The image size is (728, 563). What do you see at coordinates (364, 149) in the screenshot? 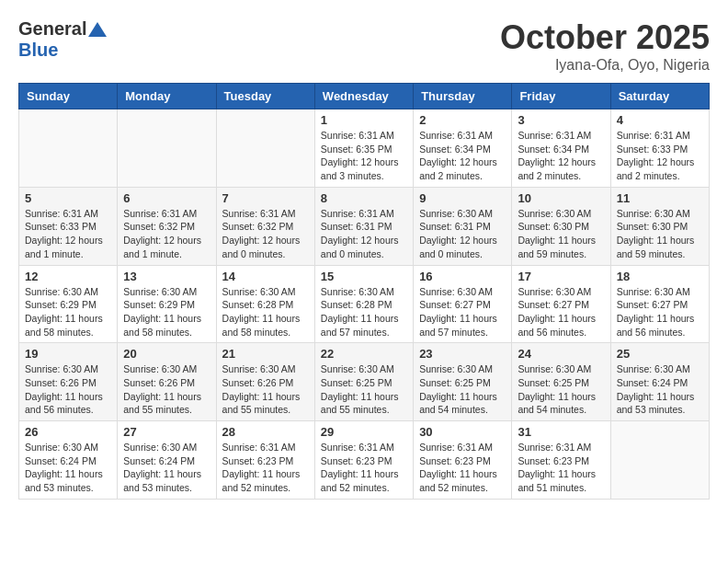
I see `calendar-week-row: 1Sunrise: 6:31 AM Sunset: 6:35 PM Daylig…` at bounding box center [364, 149].